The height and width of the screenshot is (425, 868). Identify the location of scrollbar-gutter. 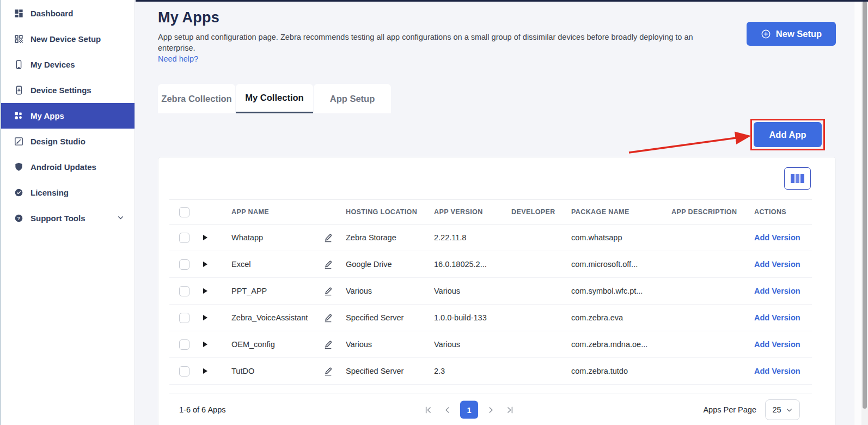
(858, 212).